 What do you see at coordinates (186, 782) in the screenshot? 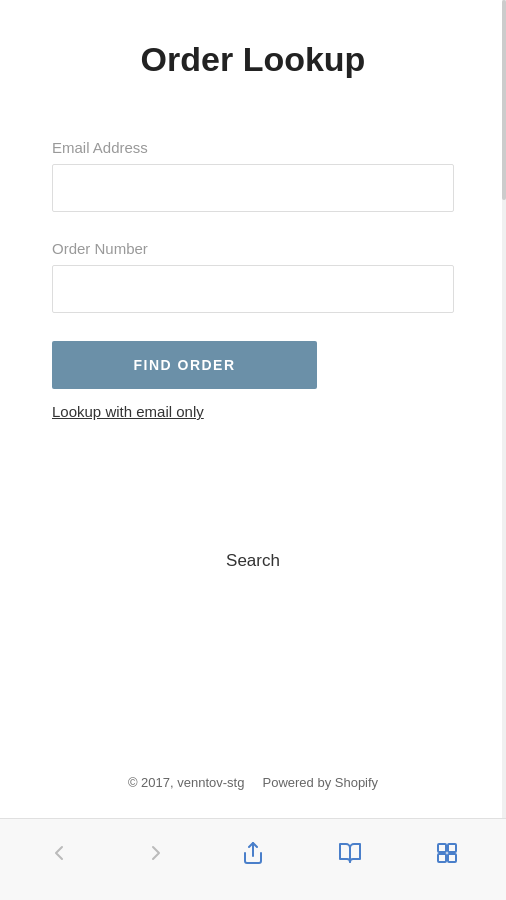
I see `copyright-text: © 2017, venntov-stg` at bounding box center [186, 782].